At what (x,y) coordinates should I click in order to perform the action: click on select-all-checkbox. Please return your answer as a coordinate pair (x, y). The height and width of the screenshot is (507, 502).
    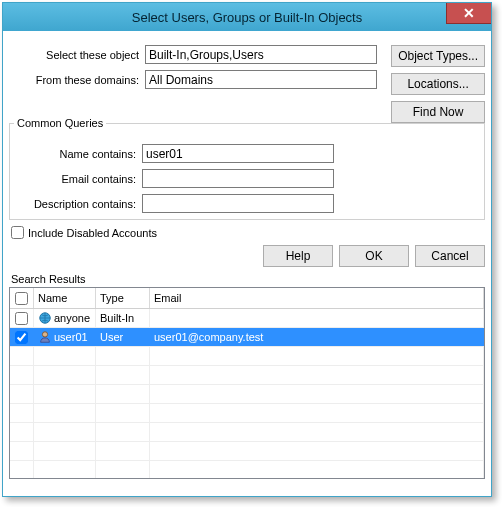
    Looking at the image, I should click on (22, 298).